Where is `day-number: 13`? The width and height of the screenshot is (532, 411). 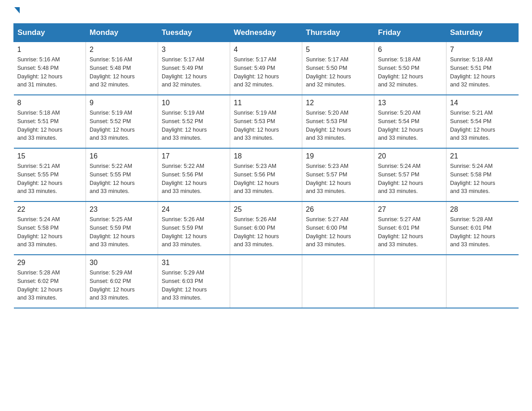 day-number: 13 is located at coordinates (410, 103).